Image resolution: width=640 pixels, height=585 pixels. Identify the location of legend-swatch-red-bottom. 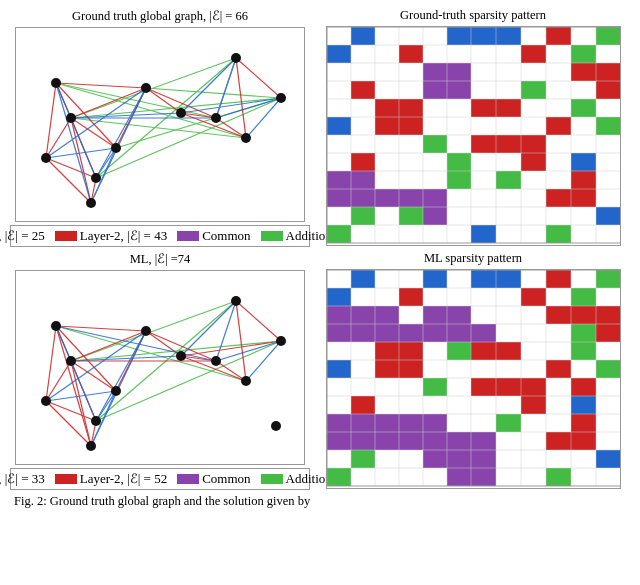
(66, 479).